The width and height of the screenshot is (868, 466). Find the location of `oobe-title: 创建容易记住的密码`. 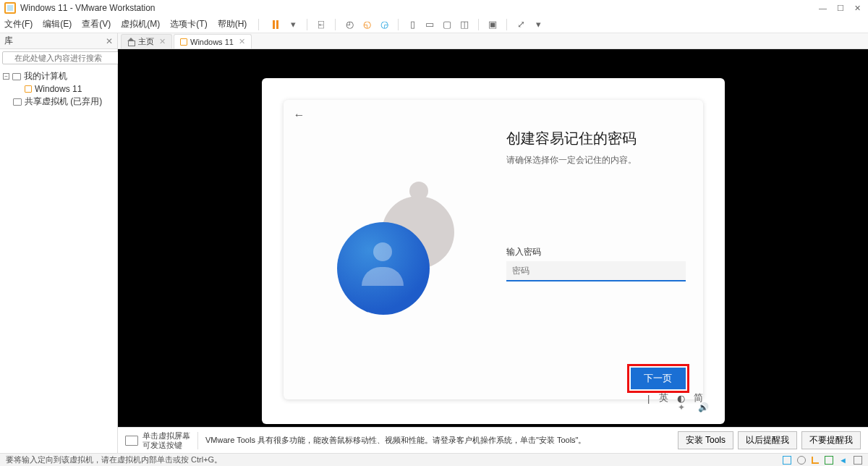

oobe-title: 创建容易记住的密码 is located at coordinates (596, 139).